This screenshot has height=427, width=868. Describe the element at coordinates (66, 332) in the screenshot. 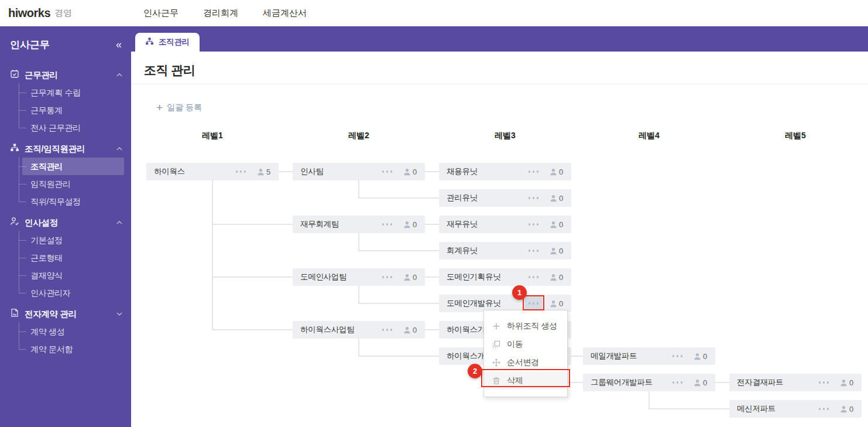

I see `sidebar-section: 전자계약 관리계약 생성계약 문서함` at that location.